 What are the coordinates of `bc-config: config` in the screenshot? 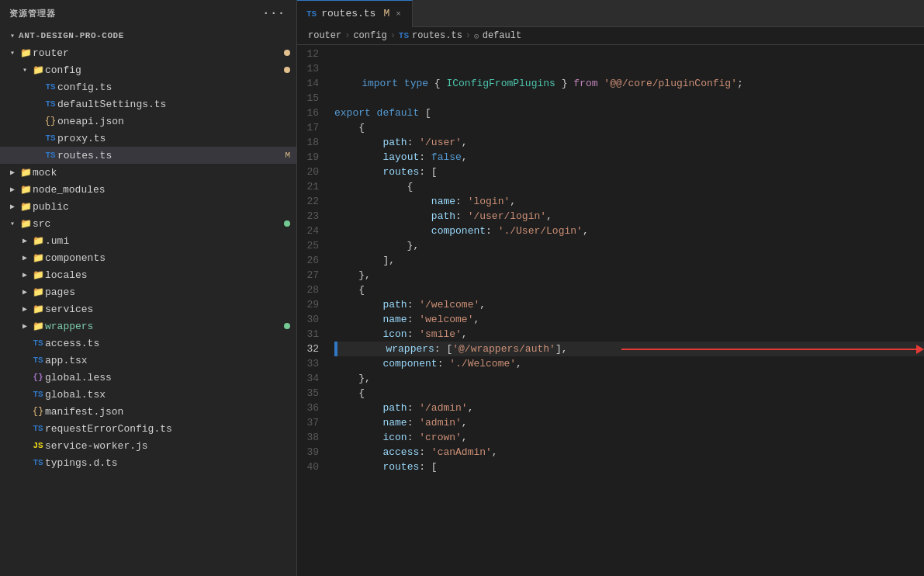 It's located at (369, 36).